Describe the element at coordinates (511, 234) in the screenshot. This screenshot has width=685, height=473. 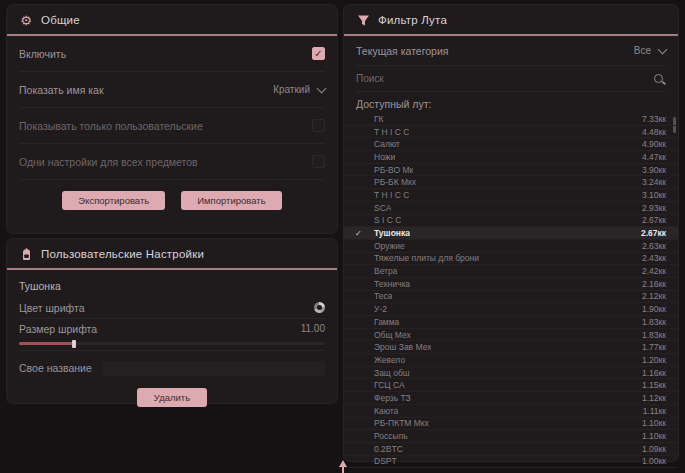
I see `loot-item-row: ✓Тушонка2.67кк` at that location.